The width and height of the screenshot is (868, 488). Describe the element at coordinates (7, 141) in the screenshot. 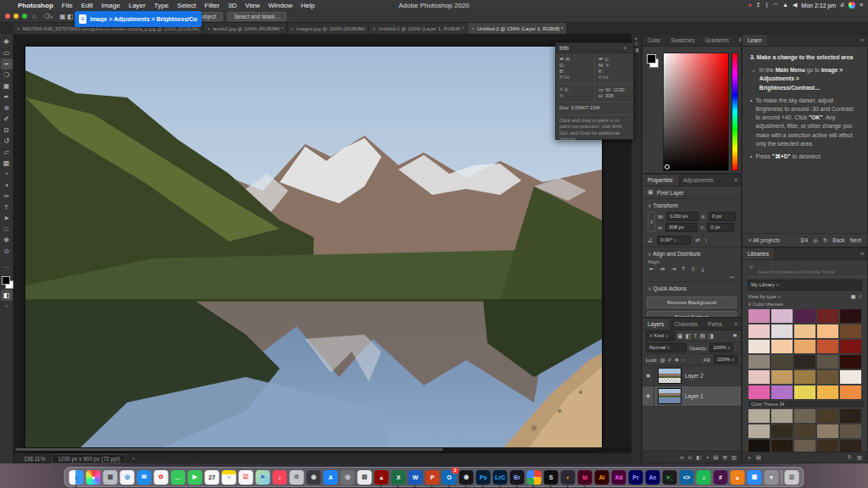

I see `history-brush-tool: ↺` at that location.